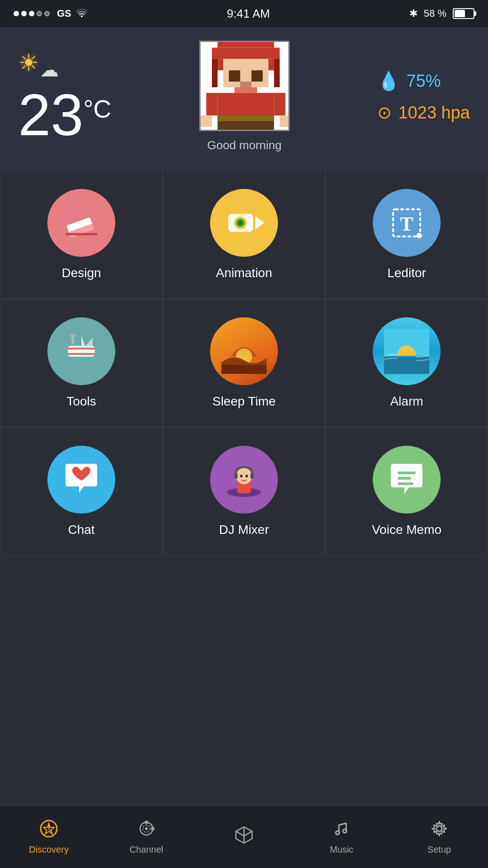 This screenshot has width=488, height=868. What do you see at coordinates (81, 363) in the screenshot?
I see `app-tools: Tools` at bounding box center [81, 363].